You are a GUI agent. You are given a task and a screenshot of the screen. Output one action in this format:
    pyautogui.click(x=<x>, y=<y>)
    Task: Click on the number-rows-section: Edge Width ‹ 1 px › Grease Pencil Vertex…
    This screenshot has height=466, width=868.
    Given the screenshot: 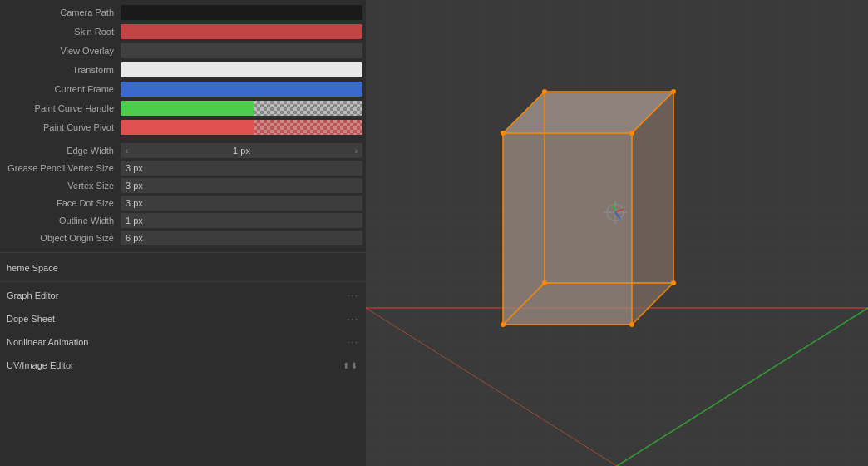 What is the action you would take?
    pyautogui.click(x=183, y=195)
    